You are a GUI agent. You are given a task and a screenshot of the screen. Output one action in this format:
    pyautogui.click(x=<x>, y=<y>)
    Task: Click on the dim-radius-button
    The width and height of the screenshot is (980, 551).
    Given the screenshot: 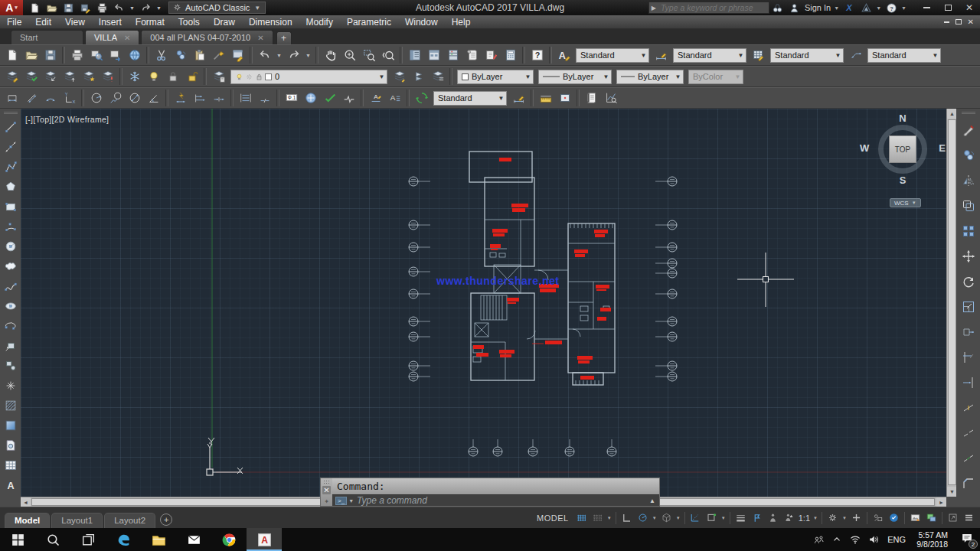 What is the action you would take?
    pyautogui.click(x=96, y=98)
    